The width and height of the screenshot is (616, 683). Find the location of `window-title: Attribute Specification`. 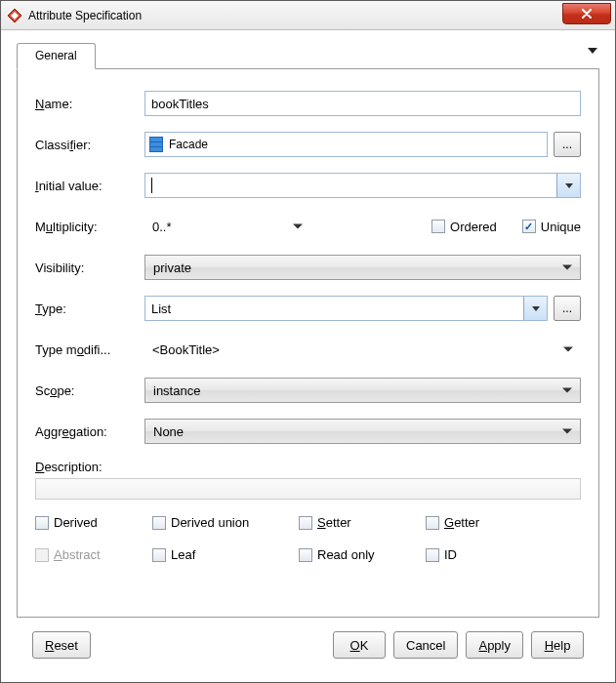

window-title: Attribute Specification is located at coordinates (85, 16).